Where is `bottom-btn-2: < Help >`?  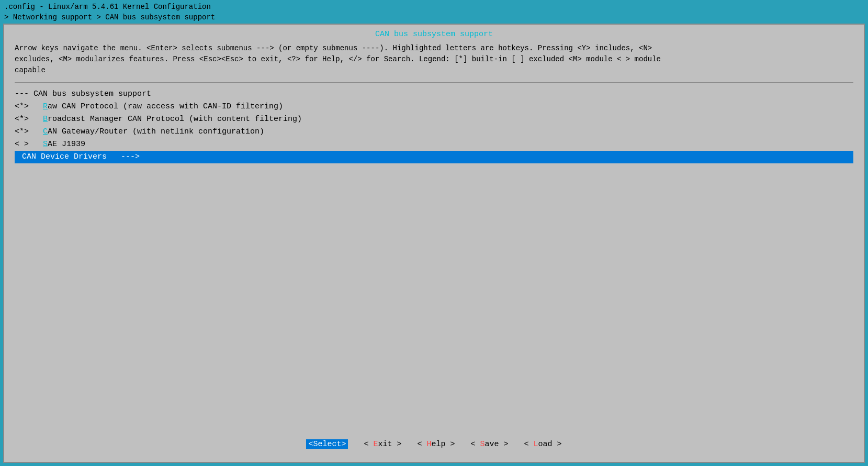
bottom-btn-2: < Help > is located at coordinates (436, 444).